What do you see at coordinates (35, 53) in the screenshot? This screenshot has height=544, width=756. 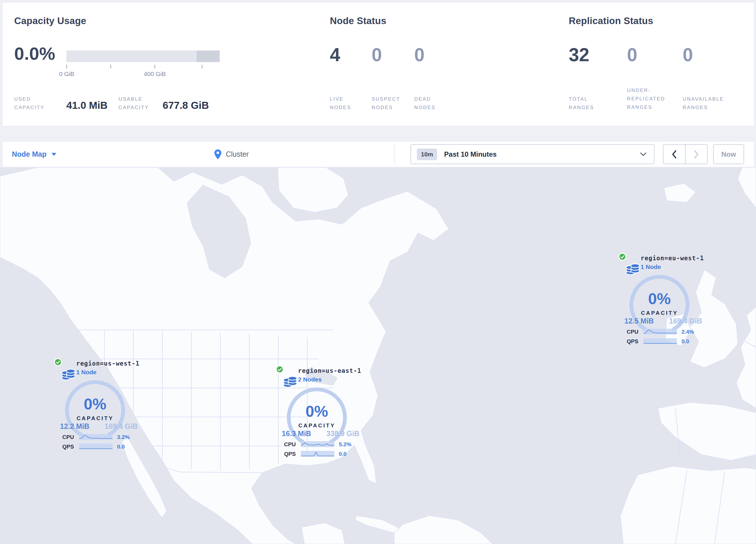 I see `capacity-used-percent: 0.0%` at bounding box center [35, 53].